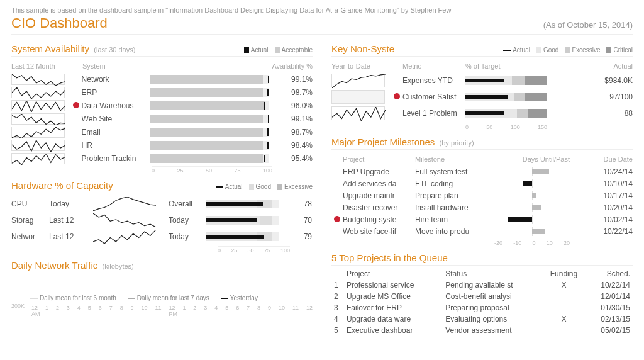  What do you see at coordinates (601, 159) in the screenshot?
I see `col-due: Due Date` at bounding box center [601, 159].